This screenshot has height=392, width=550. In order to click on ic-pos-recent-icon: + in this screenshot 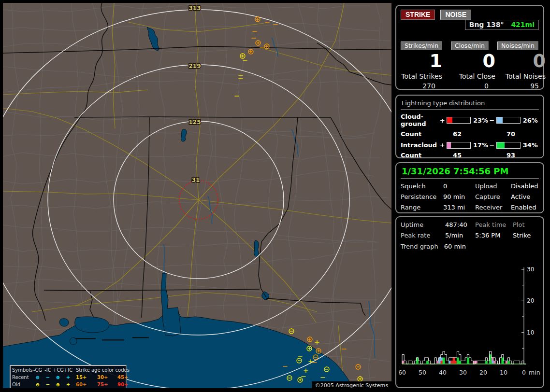, I will do `click(68, 378)`.